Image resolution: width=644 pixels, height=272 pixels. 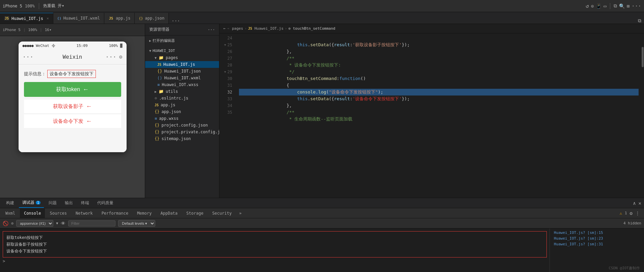 I want to click on eslintrc-item: ⊙ .eslintrc.js, so click(x=182, y=98).